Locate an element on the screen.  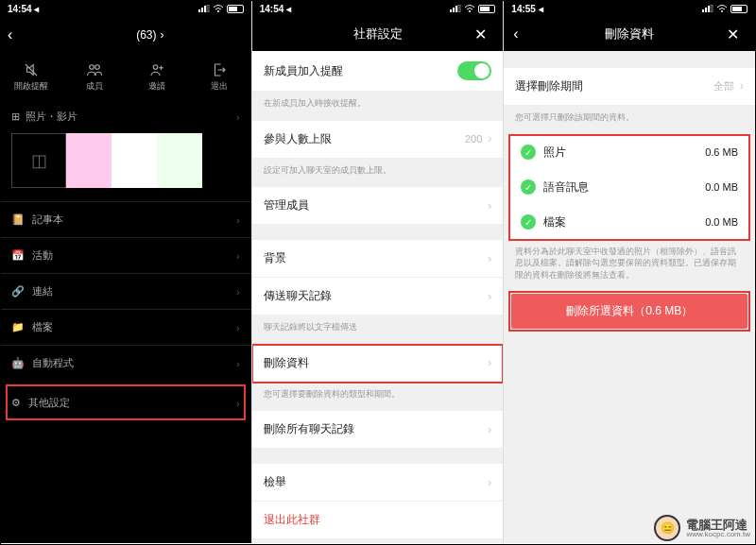
nav-bar: 社群設定 ✕ is located at coordinates (378, 34).